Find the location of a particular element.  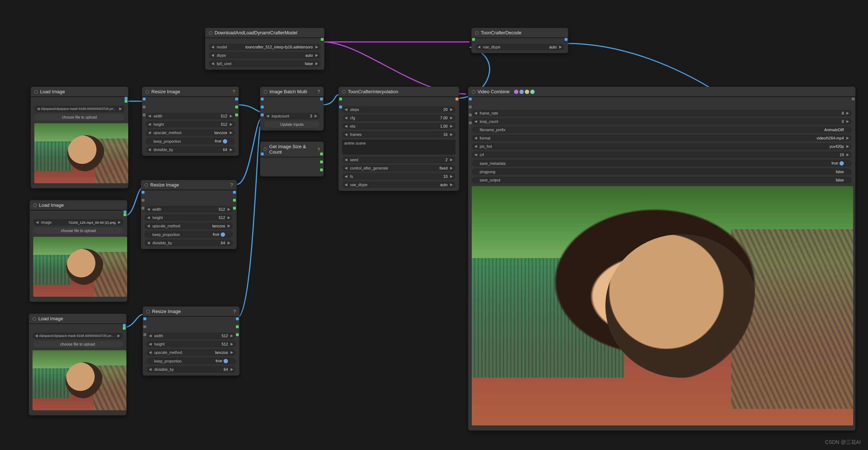

eta-field: ◀eta1.00▶ is located at coordinates (399, 126).